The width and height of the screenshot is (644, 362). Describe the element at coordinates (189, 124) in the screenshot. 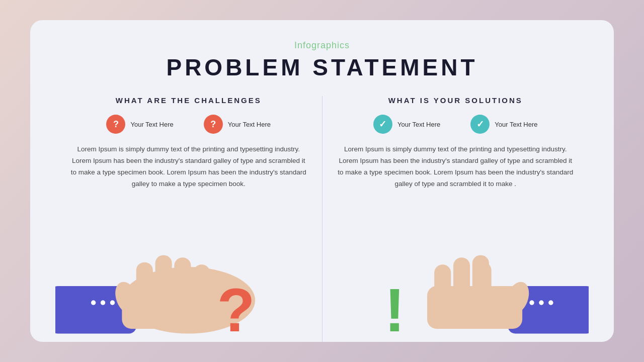

I see `challenges-badges: ? Your Text Here ? Your Text Here` at that location.